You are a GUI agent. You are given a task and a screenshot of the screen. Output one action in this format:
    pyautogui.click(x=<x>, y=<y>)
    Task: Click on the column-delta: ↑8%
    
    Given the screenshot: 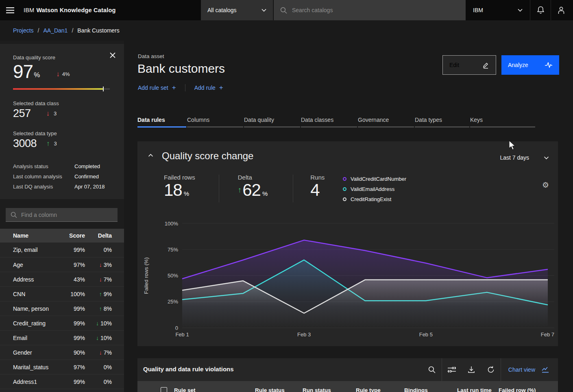 What is the action you would take?
    pyautogui.click(x=105, y=309)
    